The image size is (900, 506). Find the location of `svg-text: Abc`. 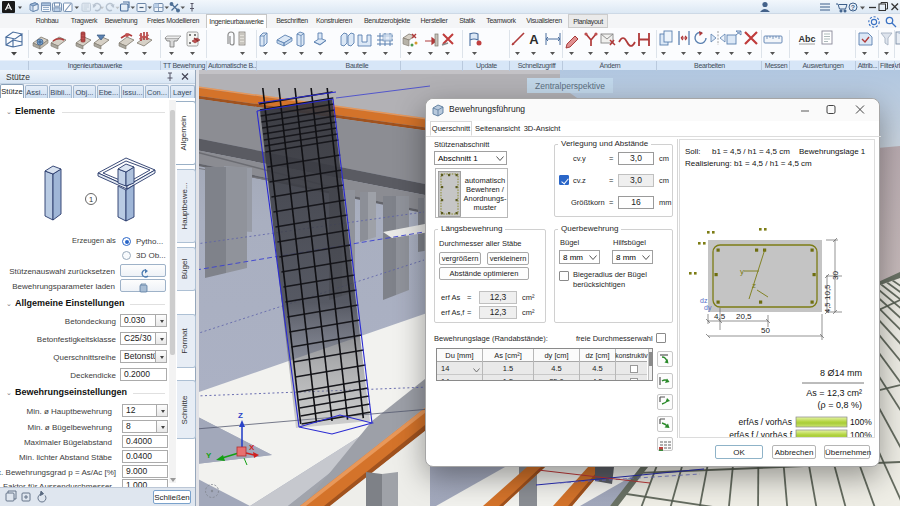

svg-text: Abc is located at coordinates (806, 39).